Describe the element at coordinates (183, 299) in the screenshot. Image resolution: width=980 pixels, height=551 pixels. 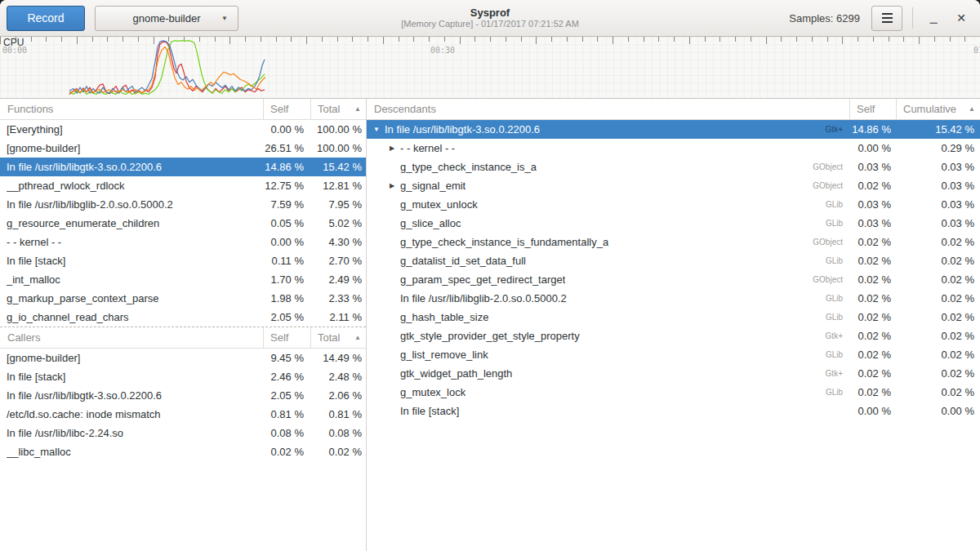
I see `table-row: g_markup_parse_context_parse1.98 %2.33 %` at that location.